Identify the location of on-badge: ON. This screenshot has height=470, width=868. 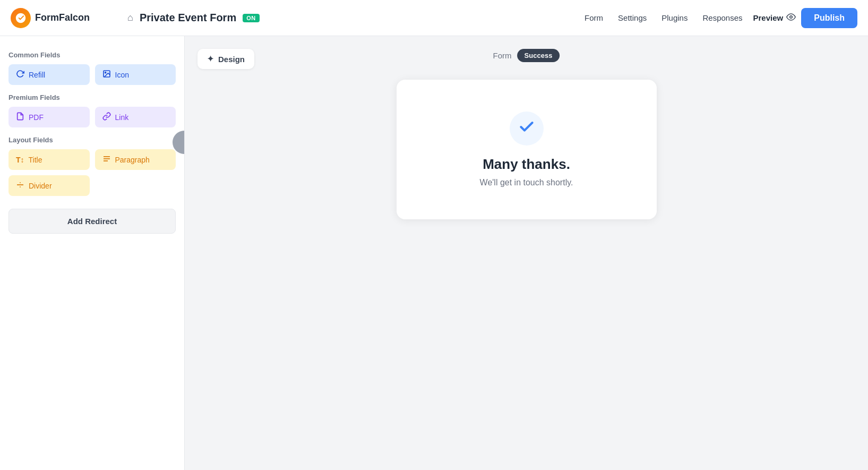
(251, 18).